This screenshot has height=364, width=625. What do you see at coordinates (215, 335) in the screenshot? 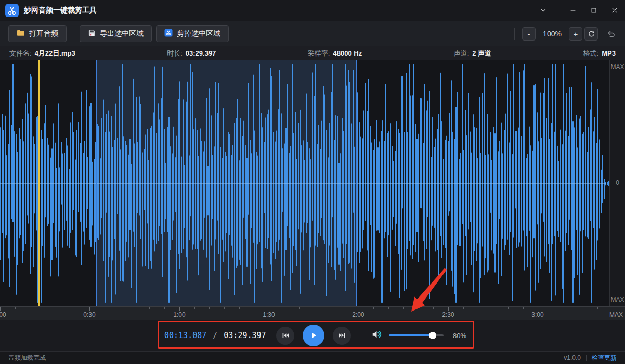
I see `time-display: 00:13.087 / 03:29.397` at bounding box center [215, 335].